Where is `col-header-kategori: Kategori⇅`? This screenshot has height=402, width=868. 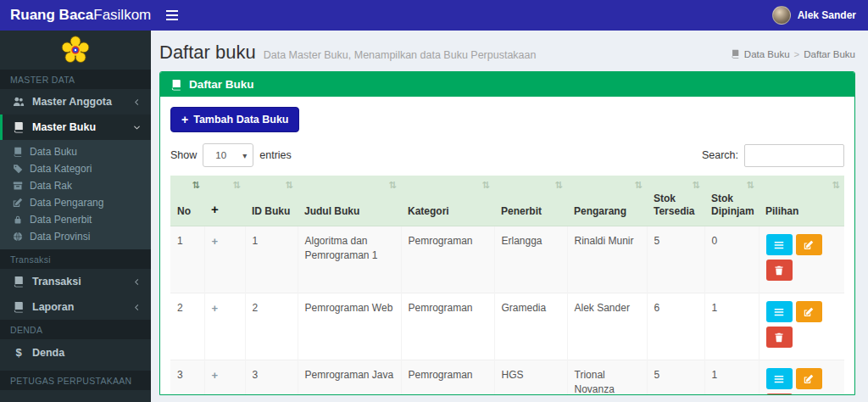 col-header-kategori: Kategori⇅ is located at coordinates (448, 201).